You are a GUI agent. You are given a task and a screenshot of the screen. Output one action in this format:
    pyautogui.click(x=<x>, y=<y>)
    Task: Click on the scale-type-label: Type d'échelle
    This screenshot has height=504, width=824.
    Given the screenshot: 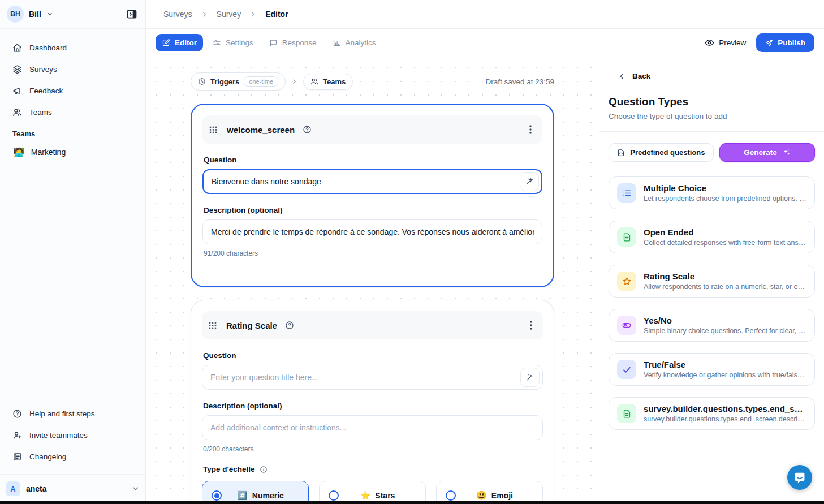 What is the action you would take?
    pyautogui.click(x=373, y=469)
    